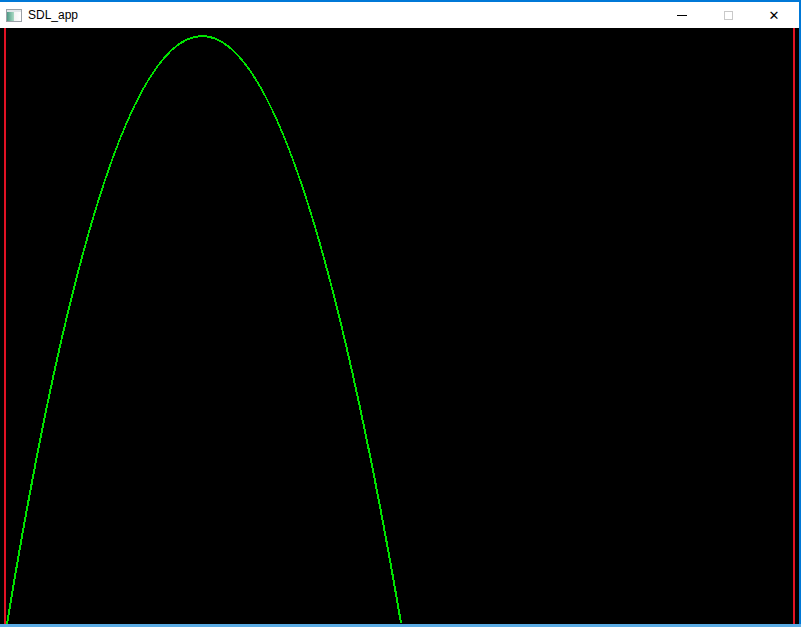 The height and width of the screenshot is (627, 801). What do you see at coordinates (728, 16) in the screenshot?
I see `maximize-icon` at bounding box center [728, 16].